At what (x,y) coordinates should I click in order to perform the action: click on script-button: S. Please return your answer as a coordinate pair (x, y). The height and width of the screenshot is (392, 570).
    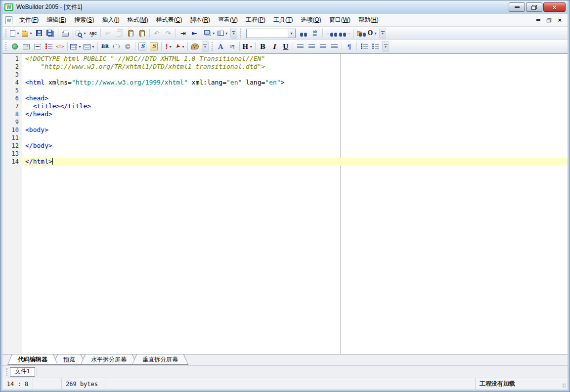
    Looking at the image, I should click on (142, 46).